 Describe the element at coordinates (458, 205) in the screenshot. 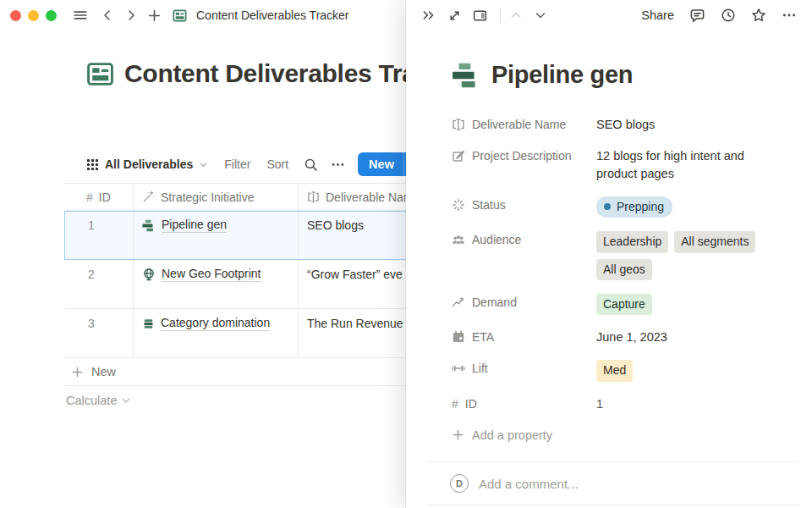

I see `spinner-icon` at that location.